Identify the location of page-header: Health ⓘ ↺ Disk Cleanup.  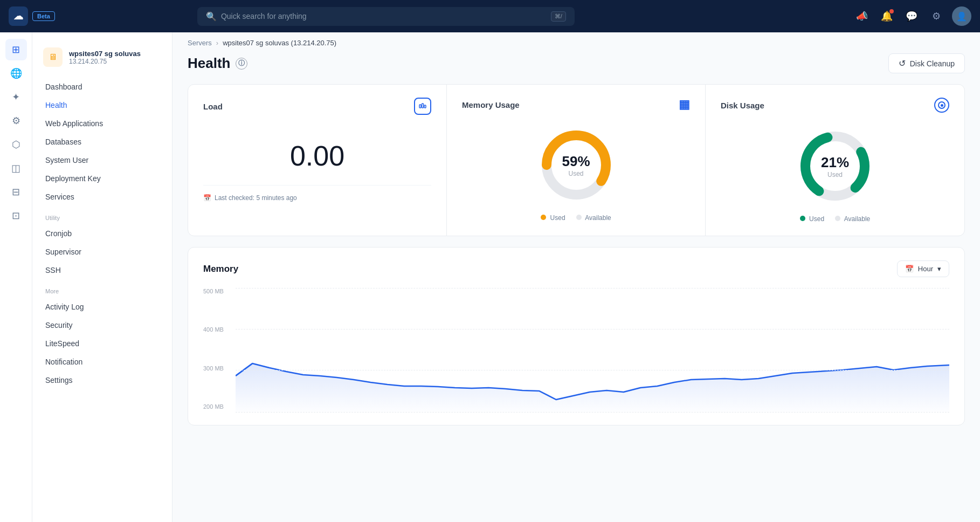
(576, 67).